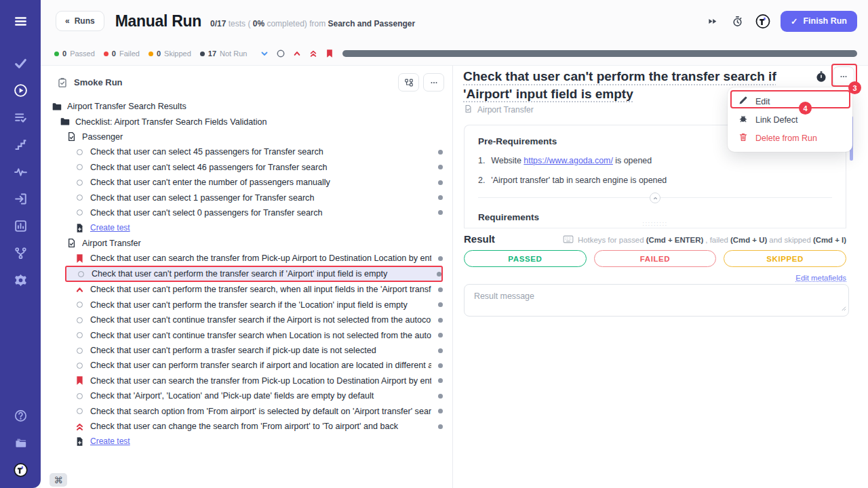 The width and height of the screenshot is (868, 488). Describe the element at coordinates (656, 300) in the screenshot. I see `result-message-input` at that location.